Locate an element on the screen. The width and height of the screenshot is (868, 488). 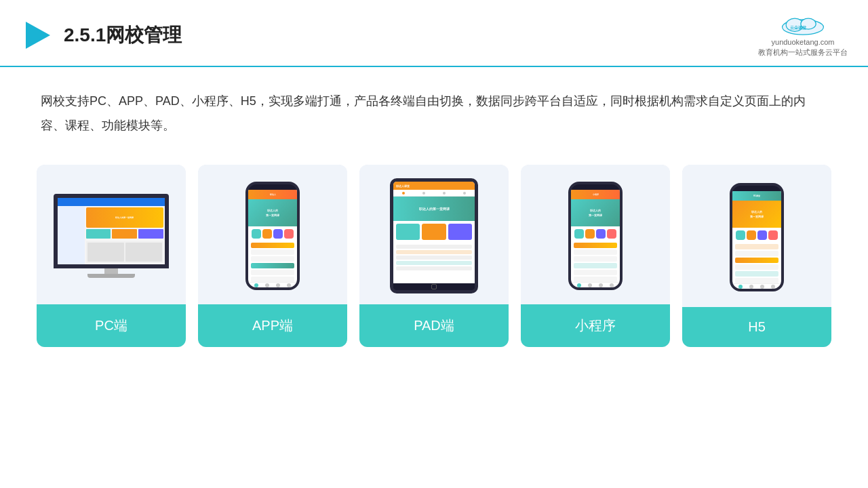
card-miniapp: 小程序 职达人的 第一堂网课 is located at coordinates (595, 256).